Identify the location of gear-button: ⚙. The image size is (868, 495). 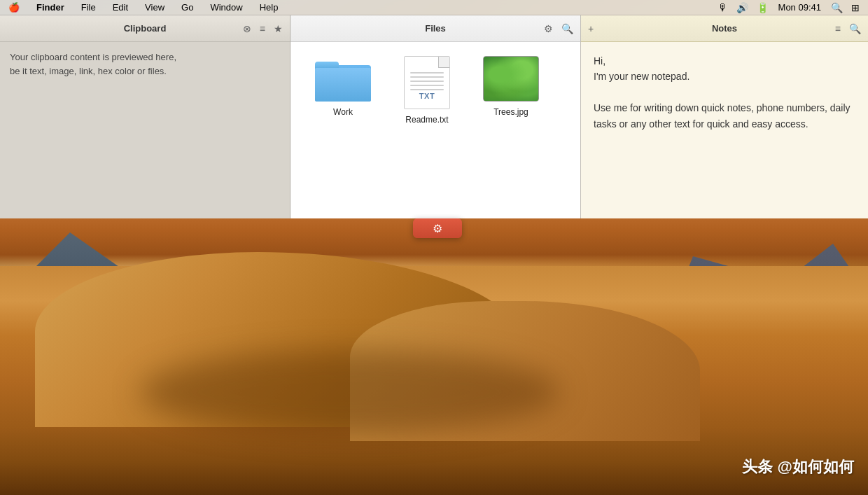
(438, 228).